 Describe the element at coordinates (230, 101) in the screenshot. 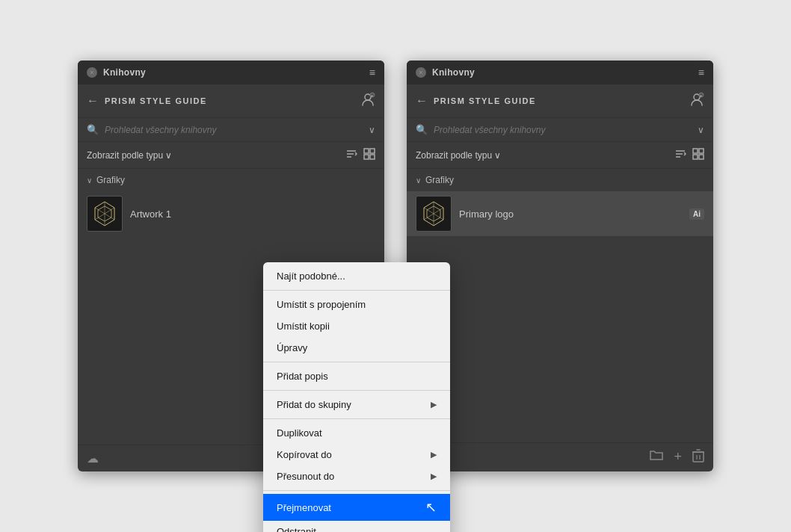

I see `left-breadcrumb-text: PRISM STYLE GUIDE` at that location.